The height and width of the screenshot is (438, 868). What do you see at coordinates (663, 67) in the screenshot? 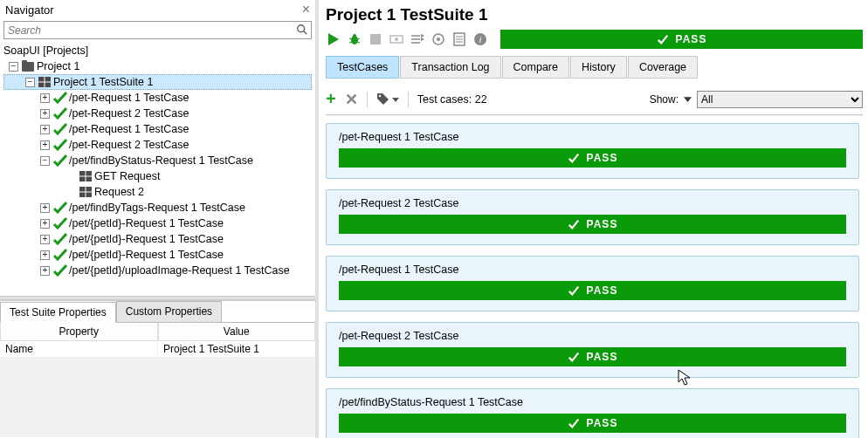
I see `tab-coverage: Coverage` at bounding box center [663, 67].